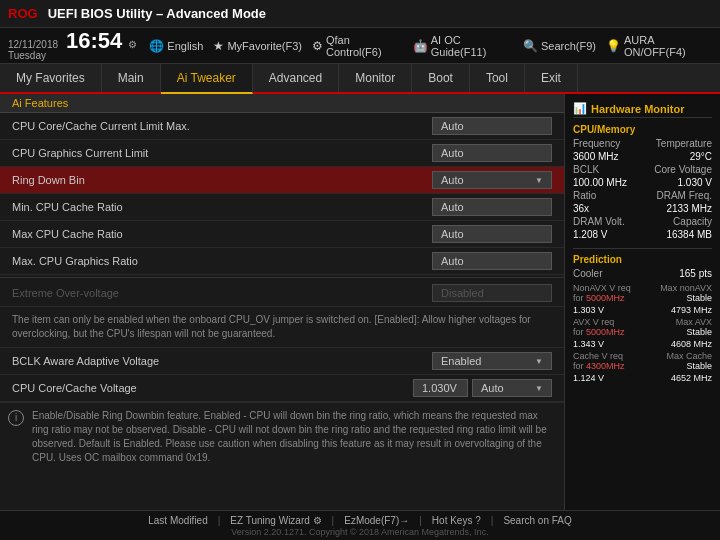 The image size is (720, 540). Describe the element at coordinates (282, 388) in the screenshot. I see `setting-cpu-cache-voltage: CPU Core/Cache Voltage 1.030V Auto ▼` at that location.